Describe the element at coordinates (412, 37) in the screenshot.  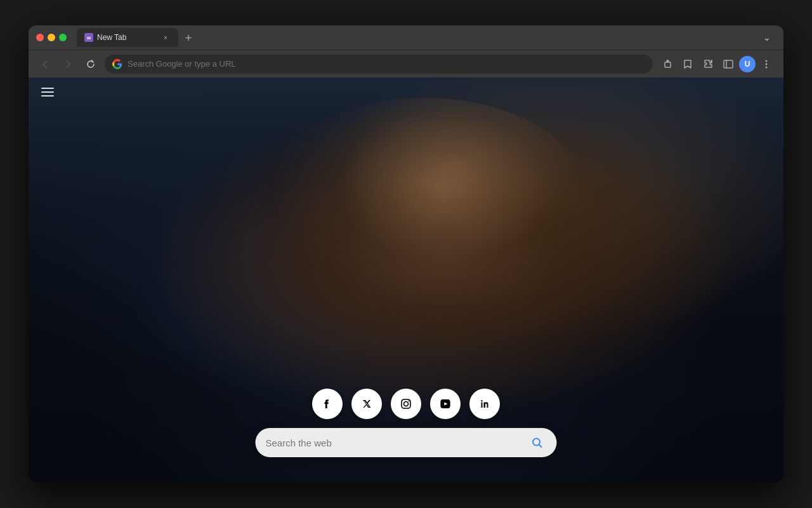
I see `tab-bar: w New Tab × +` at that location.